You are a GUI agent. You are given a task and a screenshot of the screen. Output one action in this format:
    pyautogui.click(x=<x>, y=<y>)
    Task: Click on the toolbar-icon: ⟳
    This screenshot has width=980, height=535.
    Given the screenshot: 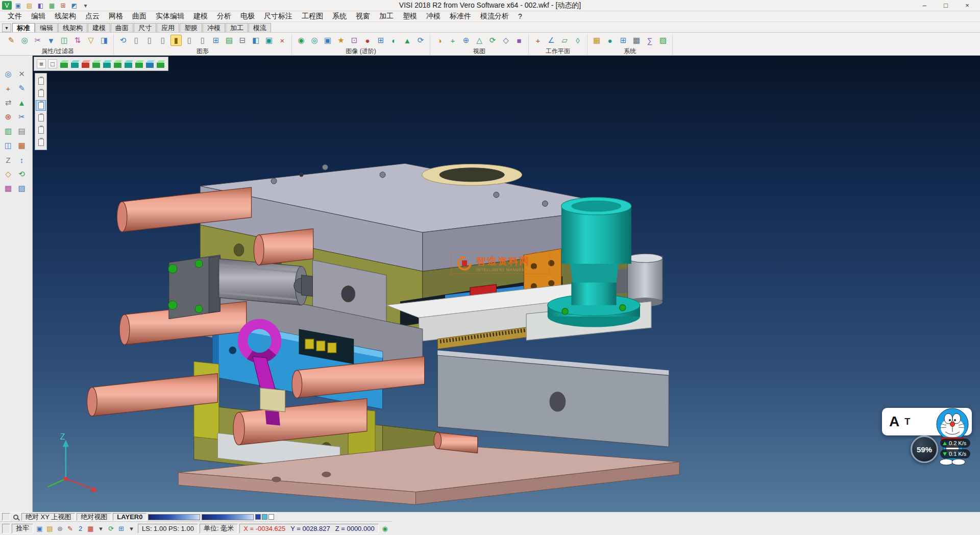 What is the action you would take?
    pyautogui.click(x=421, y=40)
    